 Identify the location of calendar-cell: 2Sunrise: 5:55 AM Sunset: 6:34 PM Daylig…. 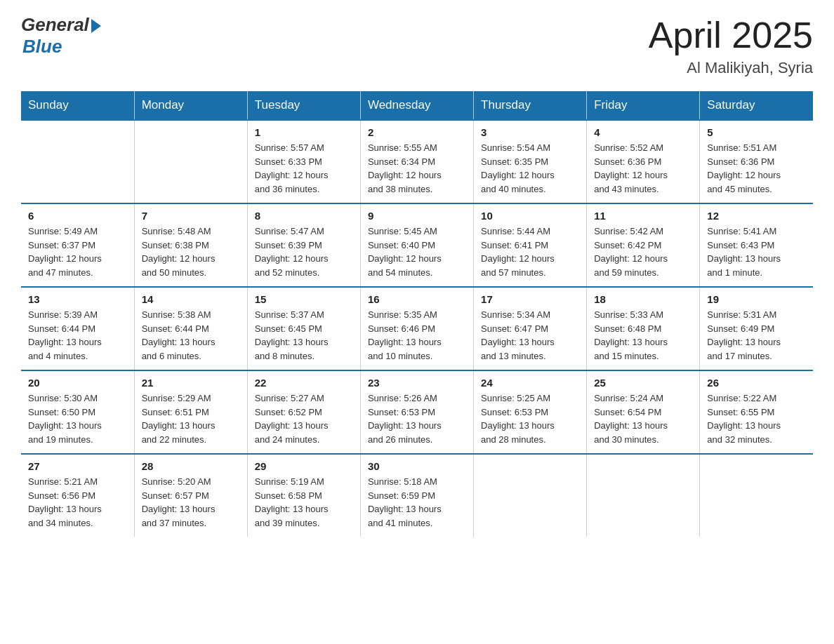
(417, 161).